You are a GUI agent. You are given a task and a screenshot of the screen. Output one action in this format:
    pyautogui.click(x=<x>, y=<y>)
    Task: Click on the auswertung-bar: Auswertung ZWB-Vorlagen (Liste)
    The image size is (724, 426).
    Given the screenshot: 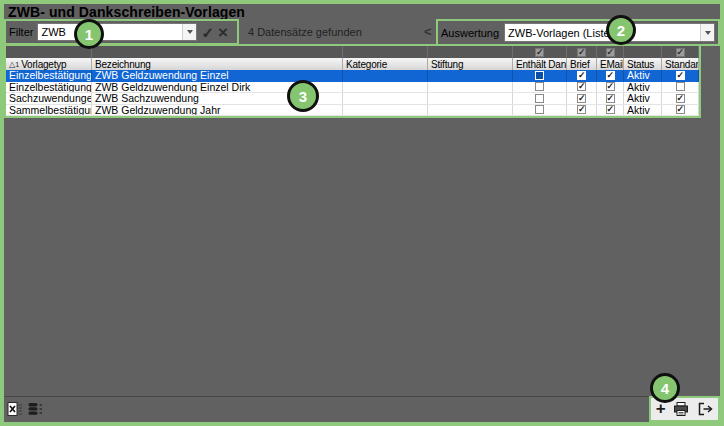 What is the action you would take?
    pyautogui.click(x=578, y=32)
    